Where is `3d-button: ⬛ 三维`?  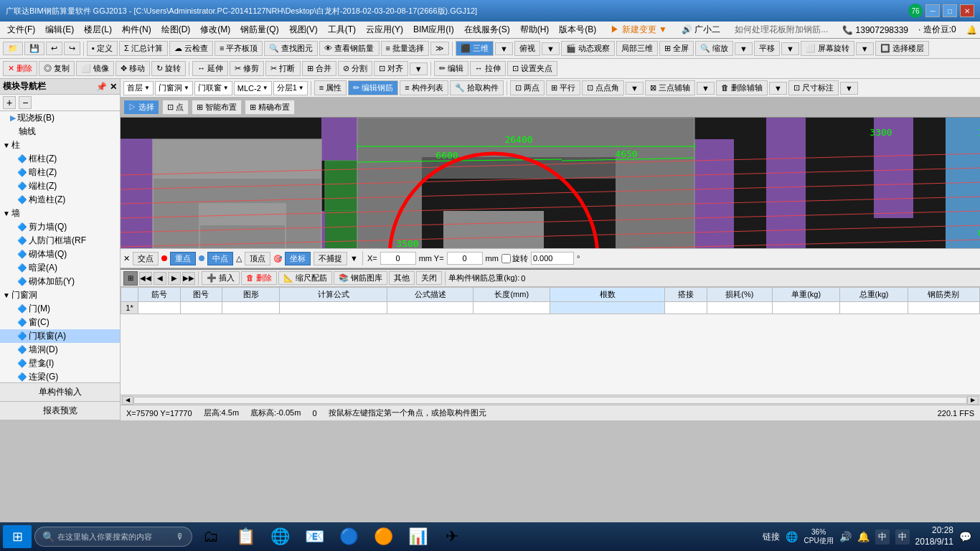
3d-button: ⬛ 三维 is located at coordinates (475, 49).